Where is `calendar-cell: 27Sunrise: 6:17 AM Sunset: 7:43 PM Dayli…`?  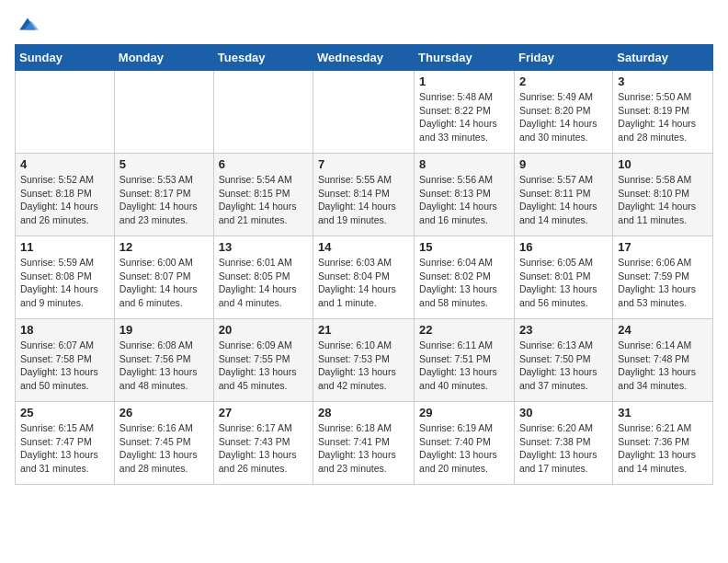
calendar-cell: 27Sunrise: 6:17 AM Sunset: 7:43 PM Dayli… is located at coordinates (263, 443).